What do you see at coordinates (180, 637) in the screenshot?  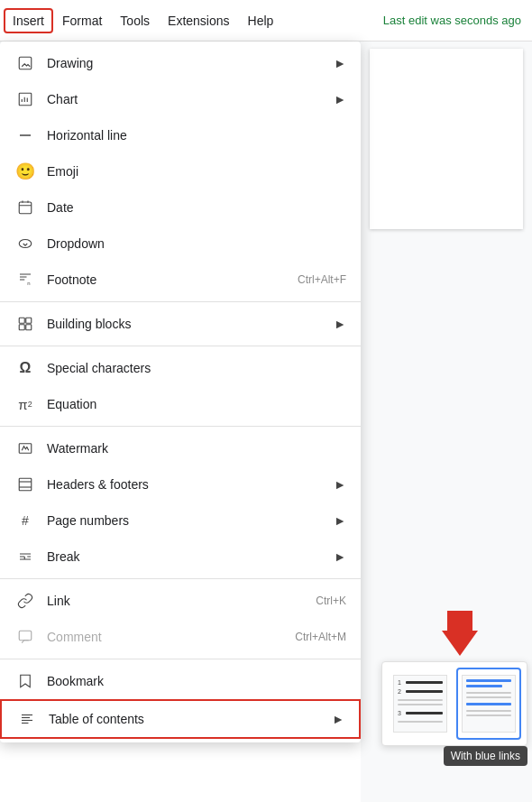 I see `menu-item-comment: Comment Ctrl+Alt+M` at bounding box center [180, 637].